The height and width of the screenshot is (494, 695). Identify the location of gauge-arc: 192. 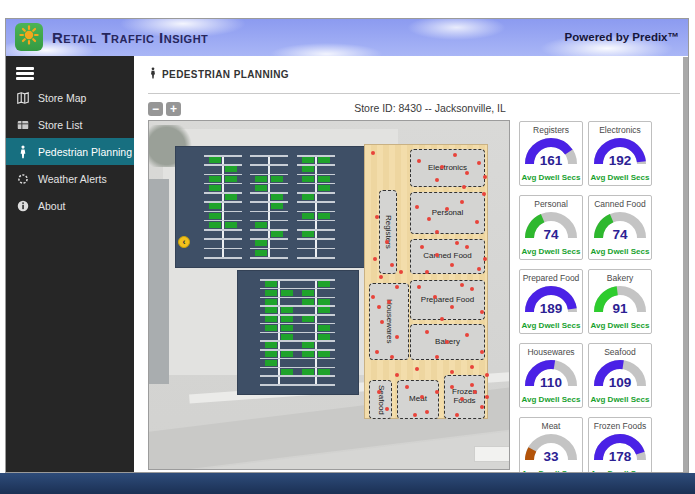
(620, 150).